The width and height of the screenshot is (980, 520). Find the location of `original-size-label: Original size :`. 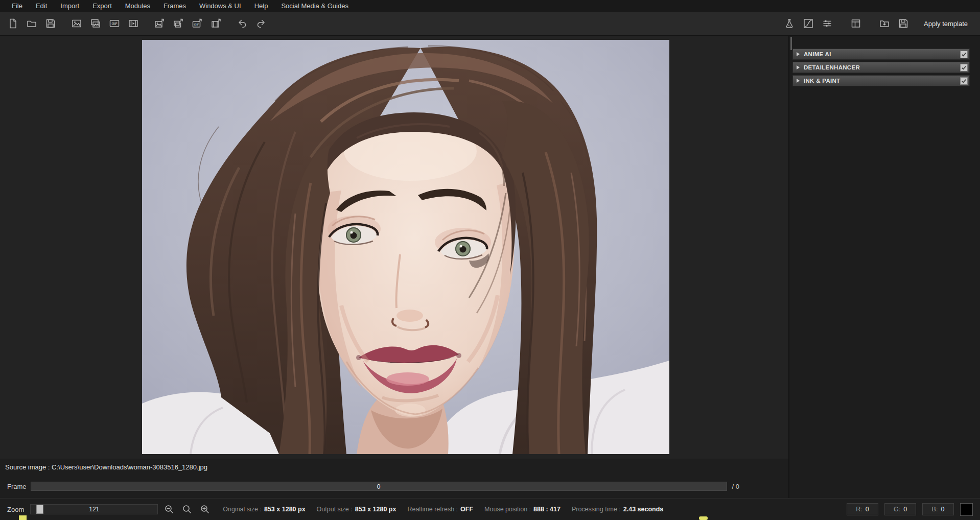

original-size-label: Original size : is located at coordinates (242, 509).